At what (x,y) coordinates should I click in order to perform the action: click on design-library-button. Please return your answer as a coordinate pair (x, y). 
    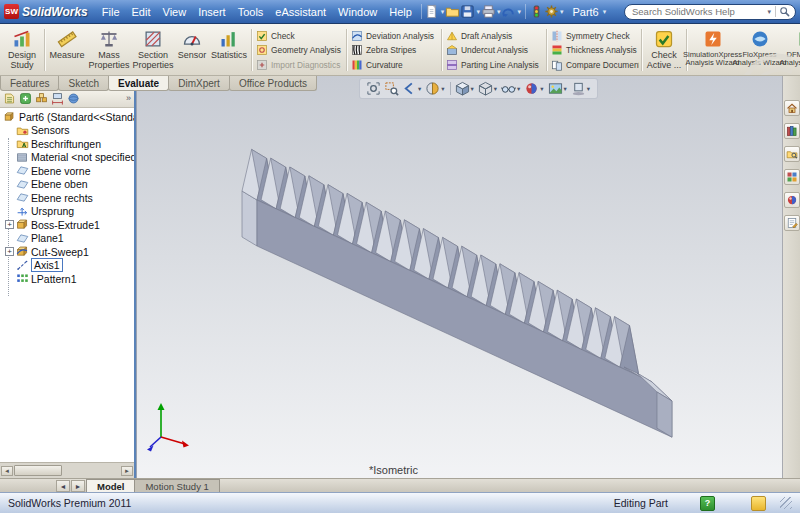
    Looking at the image, I should click on (792, 131).